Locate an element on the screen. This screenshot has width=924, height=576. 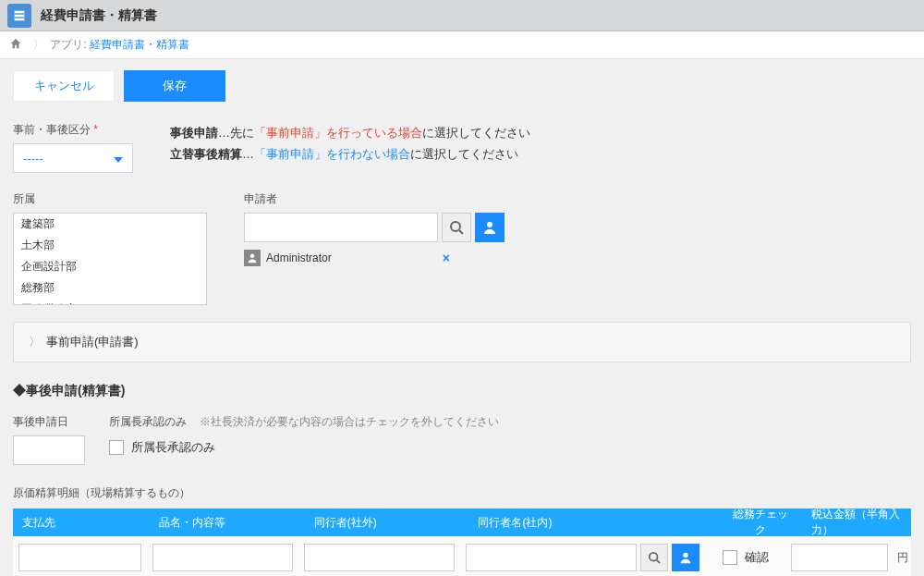
col-companion-ext: 同行者(社外) is located at coordinates (387, 523).